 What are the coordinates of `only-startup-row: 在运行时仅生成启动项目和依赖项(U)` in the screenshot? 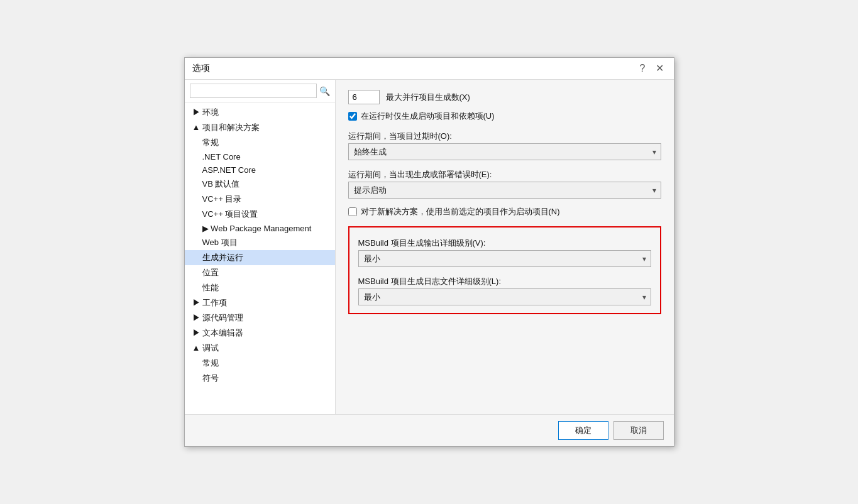 It's located at (505, 116).